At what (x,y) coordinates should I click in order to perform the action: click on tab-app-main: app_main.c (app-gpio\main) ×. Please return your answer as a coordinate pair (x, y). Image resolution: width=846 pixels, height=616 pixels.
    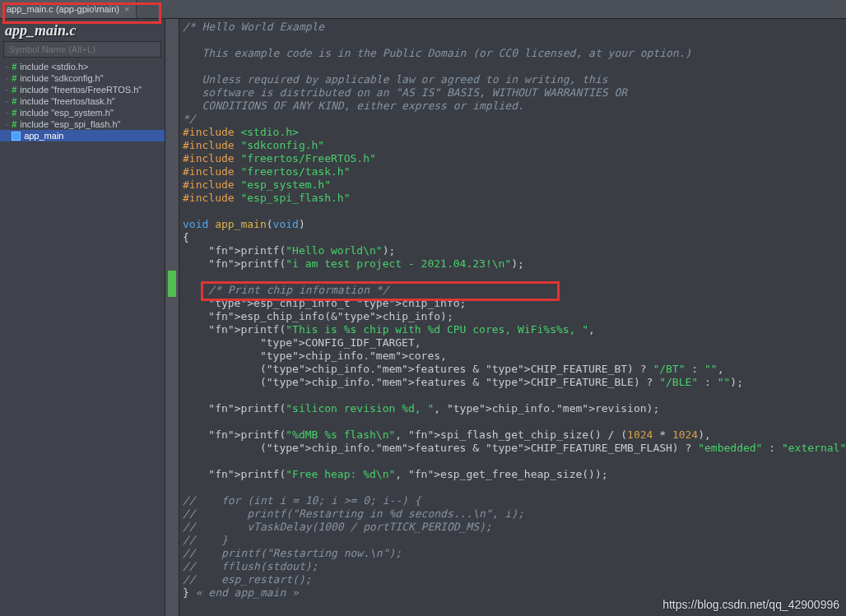
    Looking at the image, I should click on (68, 9).